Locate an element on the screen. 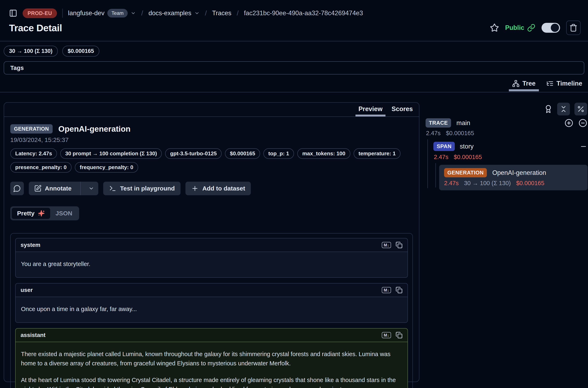  tree-node-span: SPAN story is located at coordinates (510, 146).